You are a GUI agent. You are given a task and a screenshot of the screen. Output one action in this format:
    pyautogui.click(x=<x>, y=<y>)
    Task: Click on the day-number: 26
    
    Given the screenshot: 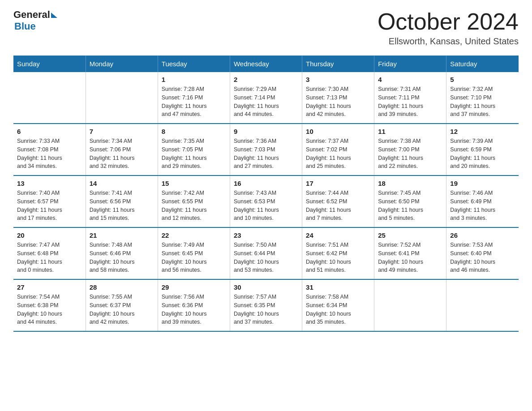 What is the action you would take?
    pyautogui.click(x=483, y=235)
    